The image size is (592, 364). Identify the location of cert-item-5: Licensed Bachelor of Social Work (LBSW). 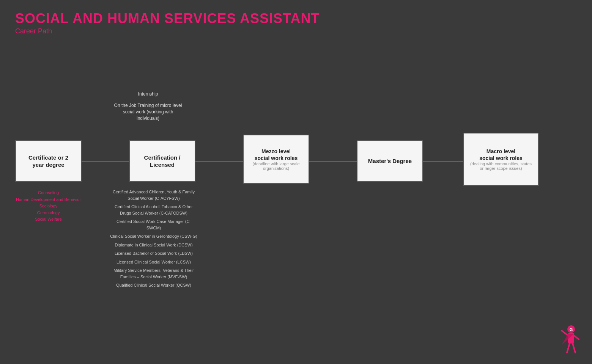
(154, 253).